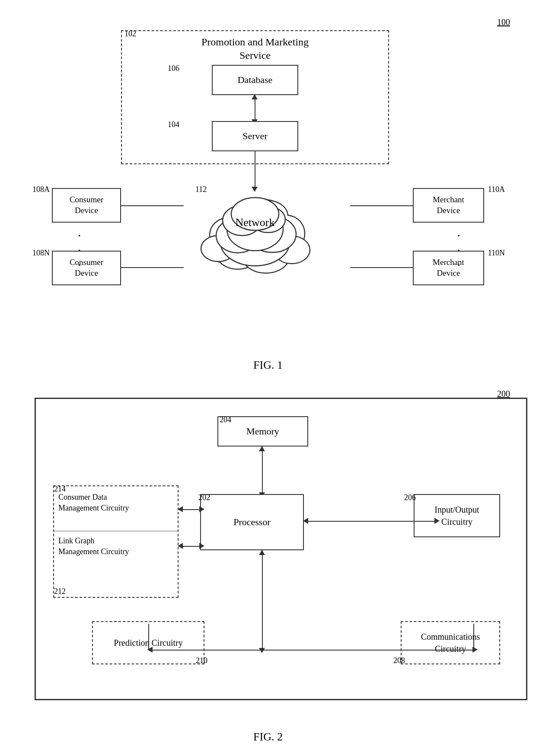 This screenshot has height=756, width=536. What do you see at coordinates (180, 509) in the screenshot?
I see `arrow-to-consumer` at bounding box center [180, 509].